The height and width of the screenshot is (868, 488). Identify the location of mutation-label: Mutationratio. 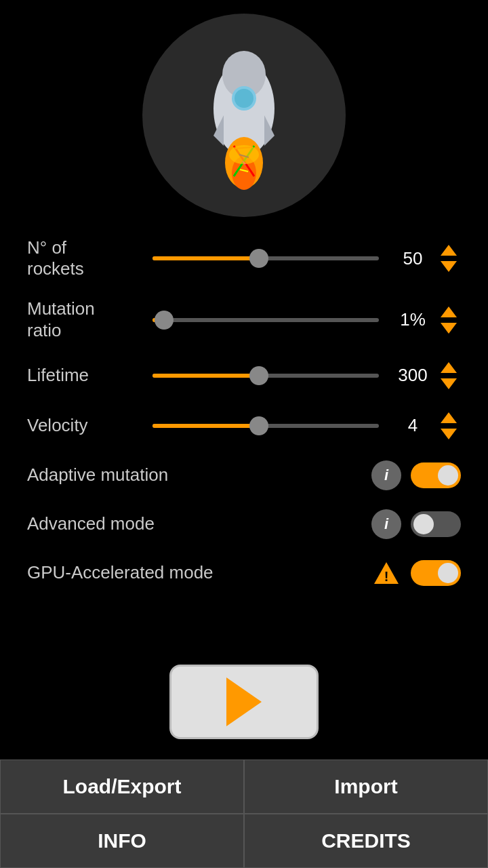
(85, 319).